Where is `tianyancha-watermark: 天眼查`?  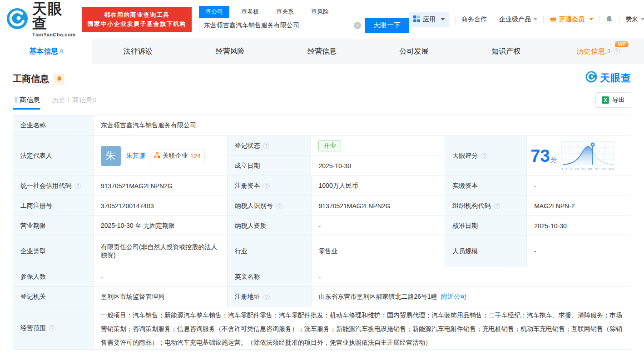 tianyancha-watermark: 天眼查 is located at coordinates (609, 78).